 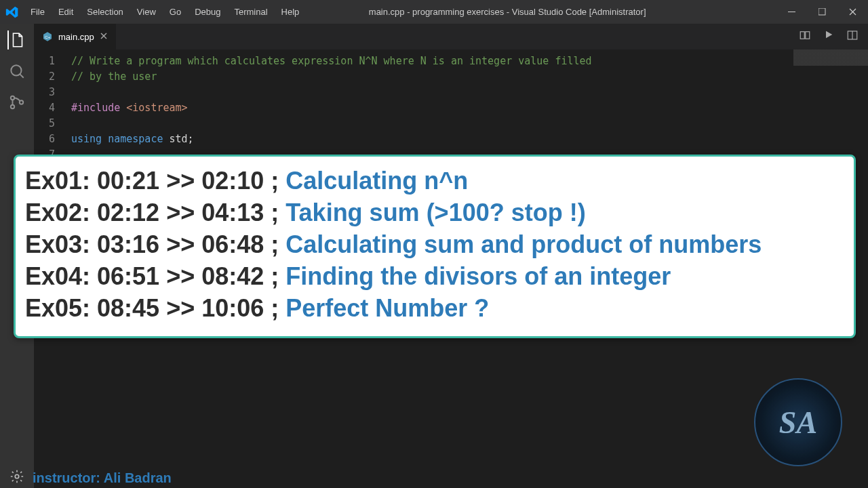 What do you see at coordinates (829, 37) in the screenshot?
I see `run-icon` at bounding box center [829, 37].